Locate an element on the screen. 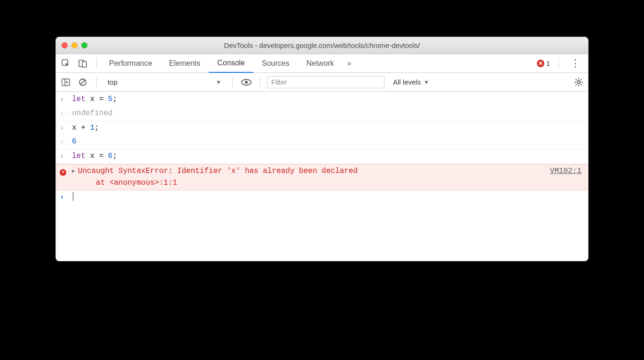  filter-input is located at coordinates (326, 82).